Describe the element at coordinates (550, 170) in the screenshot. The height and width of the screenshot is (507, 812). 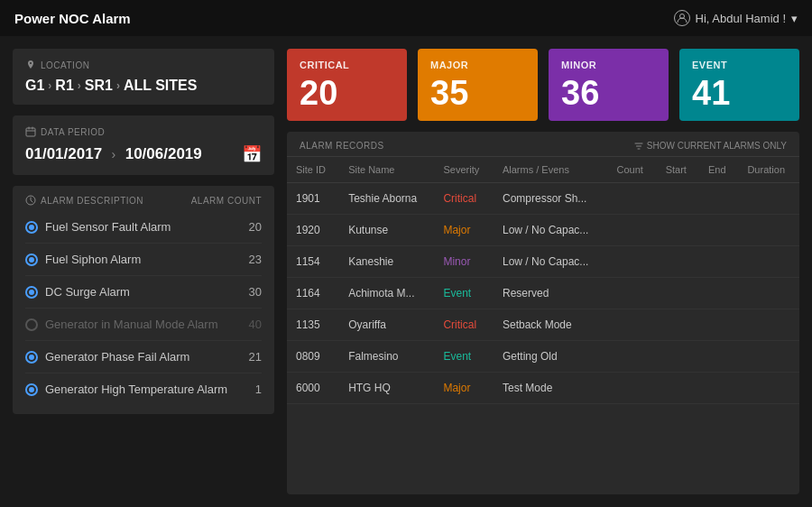
I see `table-column-header: Alarms / Evens` at that location.